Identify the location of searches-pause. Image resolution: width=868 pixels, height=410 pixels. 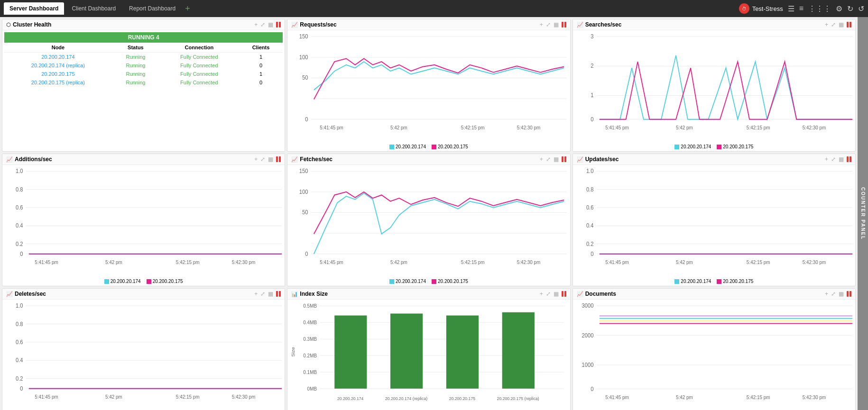
(849, 25).